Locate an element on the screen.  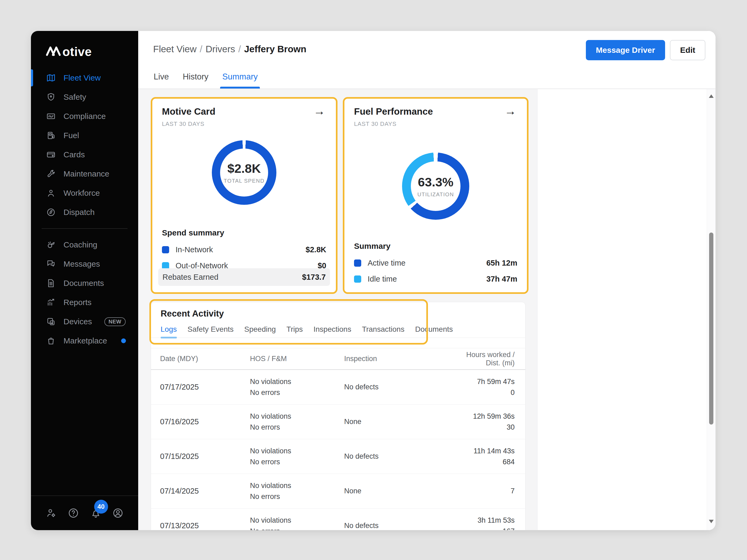
utilization-donut-chart: 63.3% UTILIZATION is located at coordinates (436, 186).